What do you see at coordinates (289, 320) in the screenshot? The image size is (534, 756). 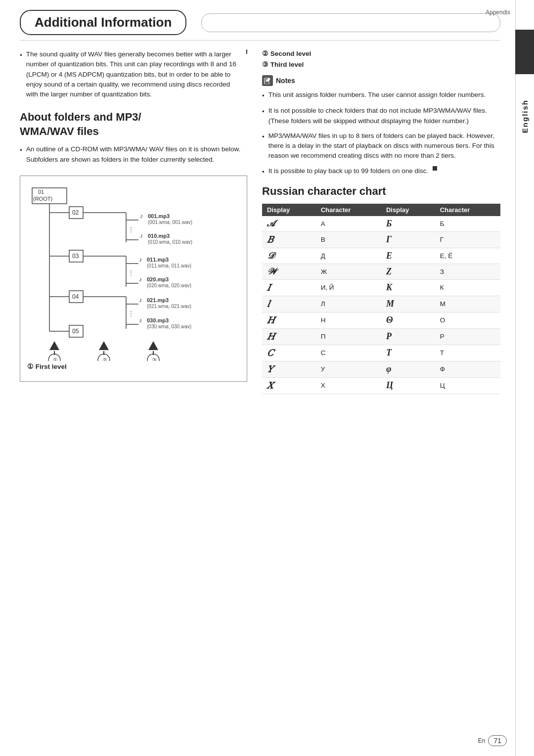 I see `display-char-1: 𝐻` at bounding box center [289, 320].